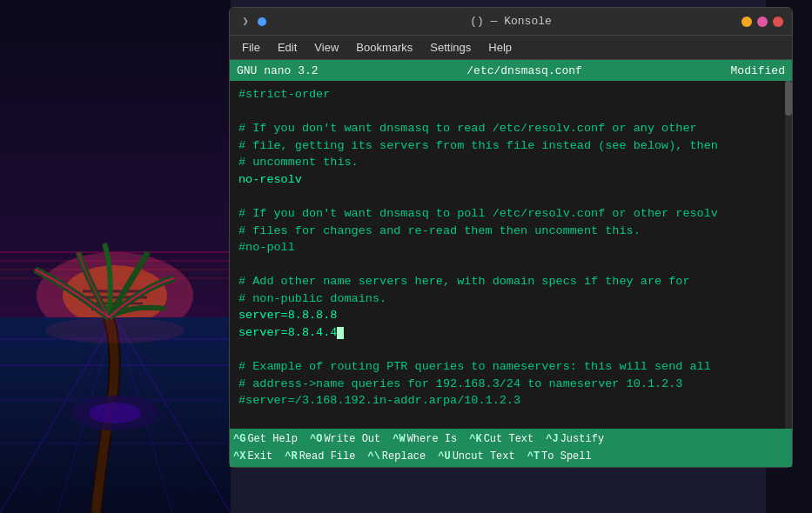 Image resolution: width=812 pixels, height=513 pixels. What do you see at coordinates (475, 367) in the screenshot?
I see `editor-line-17: # Example of routing PTR queries to name…` at bounding box center [475, 367].